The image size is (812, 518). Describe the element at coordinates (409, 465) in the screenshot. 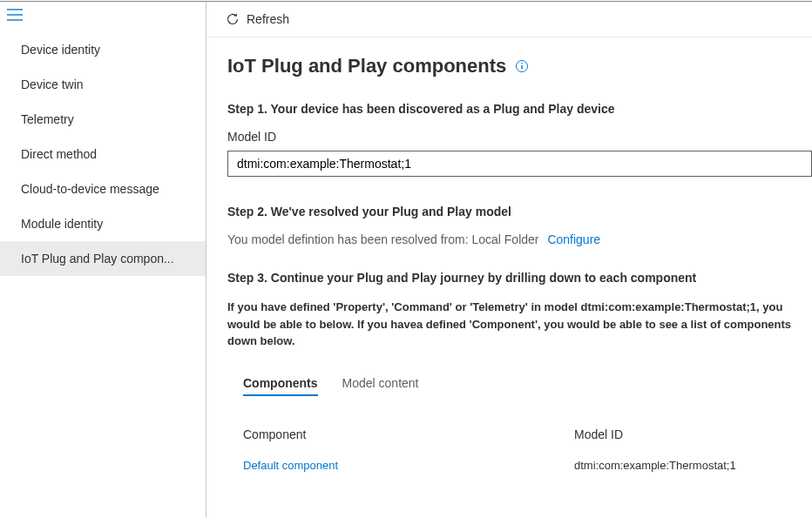

I see `component-link: Default component` at that location.